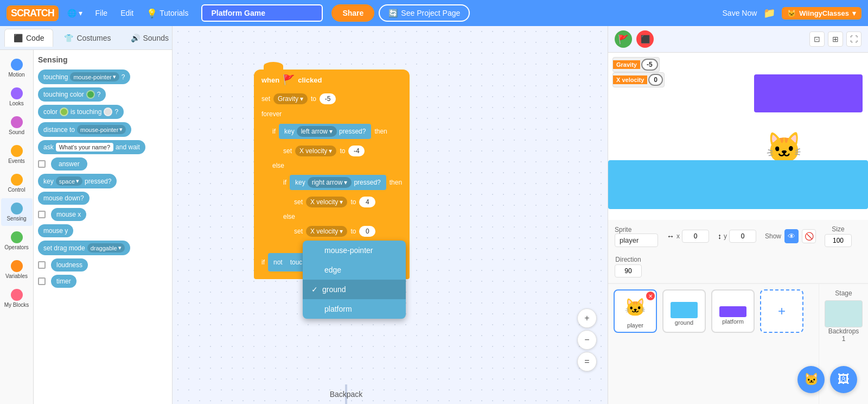 The image size is (868, 404). I want to click on y-coord-input, so click(743, 236).